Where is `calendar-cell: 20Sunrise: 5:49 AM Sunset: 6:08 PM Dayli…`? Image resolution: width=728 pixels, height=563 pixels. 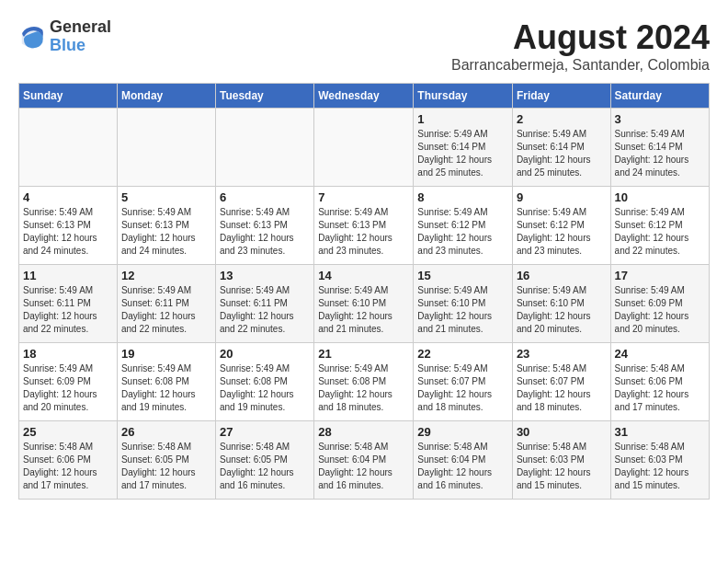 calendar-cell: 20Sunrise: 5:49 AM Sunset: 6:08 PM Dayli… is located at coordinates (265, 383).